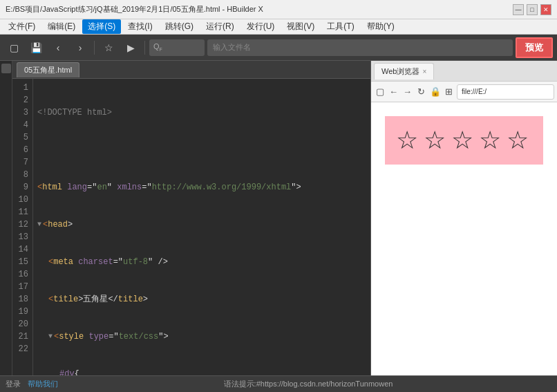 Image resolution: width=557 pixels, height=392 pixels. What do you see at coordinates (118, 262) in the screenshot?
I see `token: ="` at bounding box center [118, 262].